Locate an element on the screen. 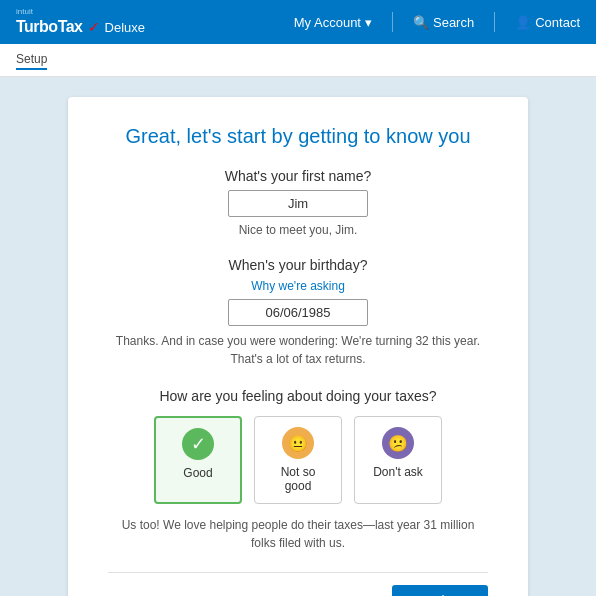 The image size is (596, 596). good-icon: ✓ is located at coordinates (198, 444).